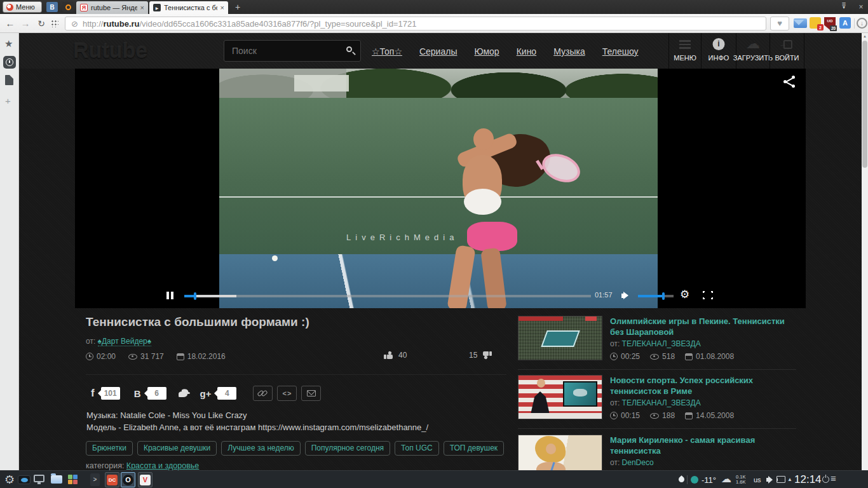 The image size is (868, 488). Describe the element at coordinates (703, 445) in the screenshot. I see `related-title: Мария Кириленко - самая красивая тенниси…` at that location.